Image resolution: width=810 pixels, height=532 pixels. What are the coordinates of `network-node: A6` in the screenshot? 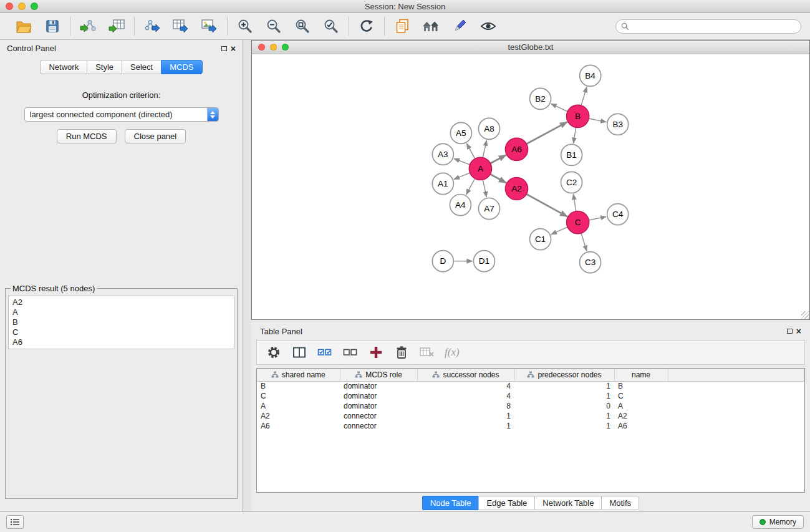 It's located at (516, 149).